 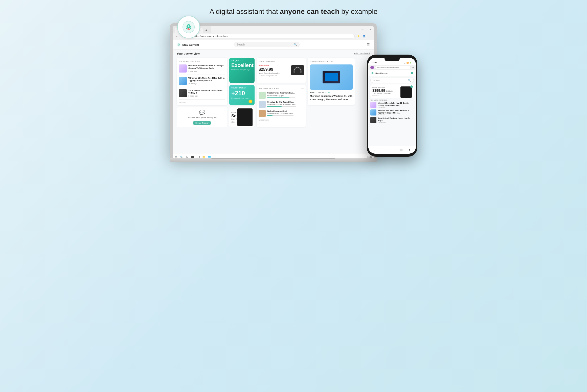 I want to click on browser-chrome: Stay Current × + — □ × ←, so click(x=273, y=33).